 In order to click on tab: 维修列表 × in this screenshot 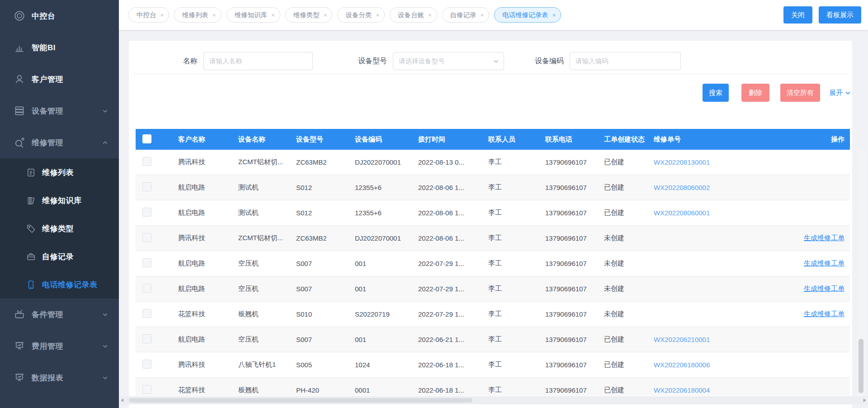, I will do `click(198, 15)`.